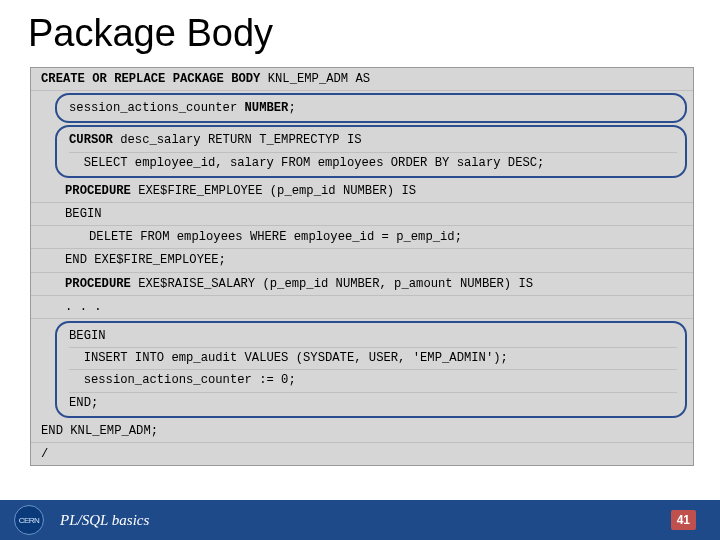 This screenshot has width=720, height=540. Describe the element at coordinates (684, 520) in the screenshot. I see `page-number: 41` at that location.